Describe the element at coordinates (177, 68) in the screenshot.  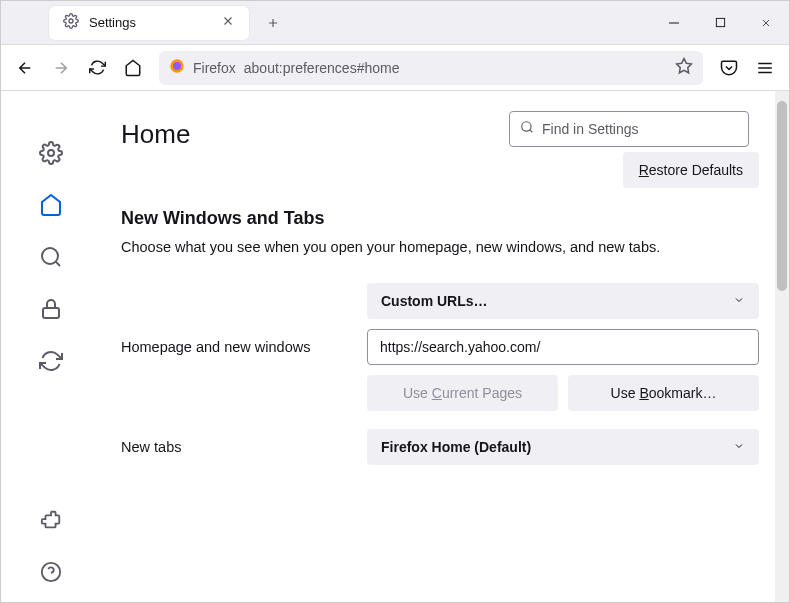
I see `firefox-logo-icon` at that location.